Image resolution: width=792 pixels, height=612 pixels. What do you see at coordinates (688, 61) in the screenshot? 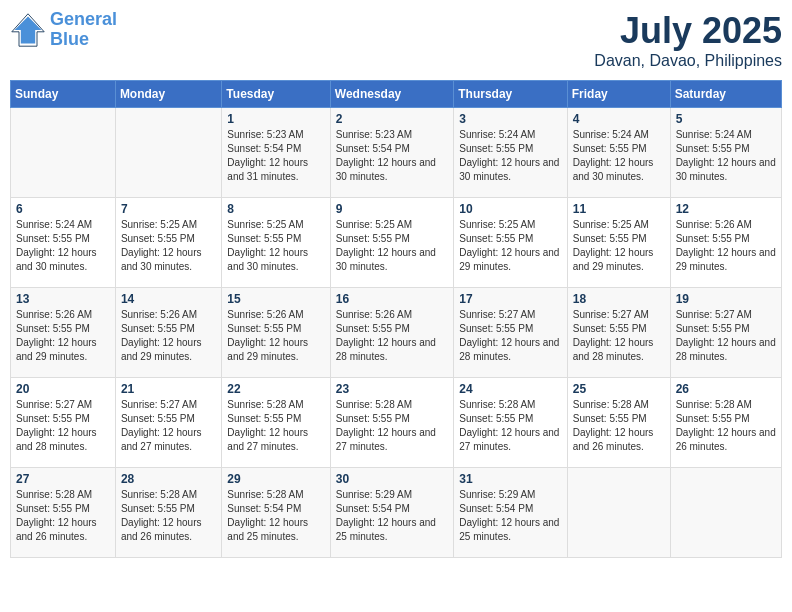
I see `subtitle: Davan, Davao, Philippines` at bounding box center [688, 61].